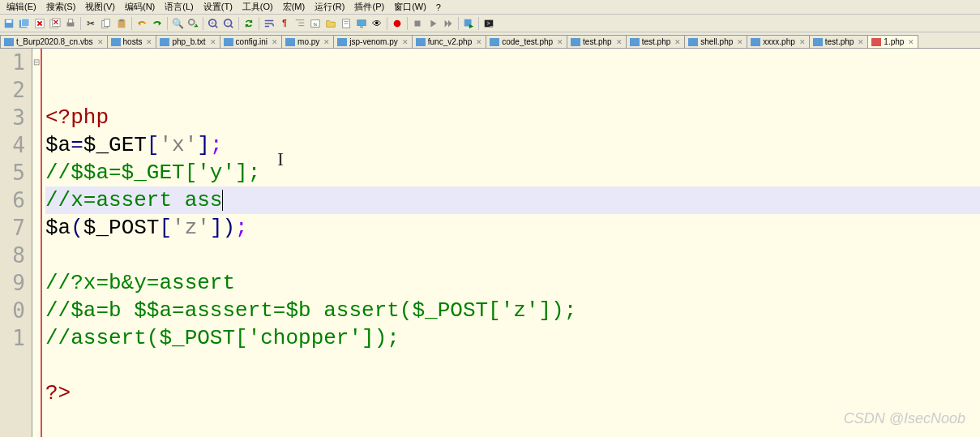  What do you see at coordinates (251, 42) in the screenshot?
I see `tab-label: config.ini` at bounding box center [251, 42].